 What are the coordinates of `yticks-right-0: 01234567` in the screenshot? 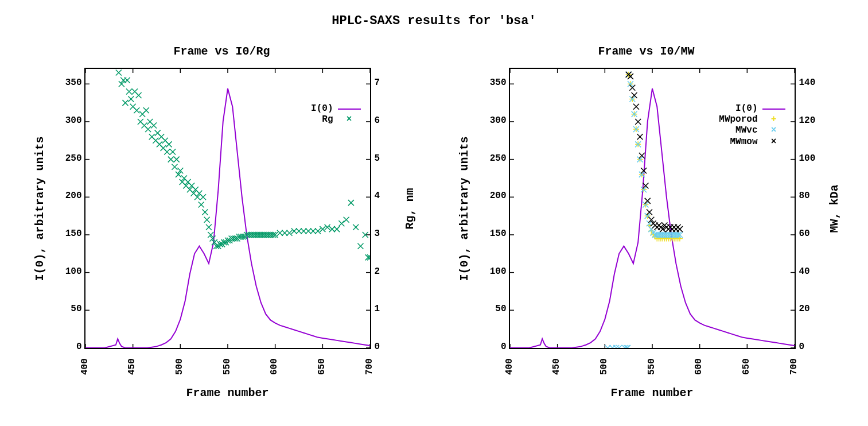 It's located at (389, 208).